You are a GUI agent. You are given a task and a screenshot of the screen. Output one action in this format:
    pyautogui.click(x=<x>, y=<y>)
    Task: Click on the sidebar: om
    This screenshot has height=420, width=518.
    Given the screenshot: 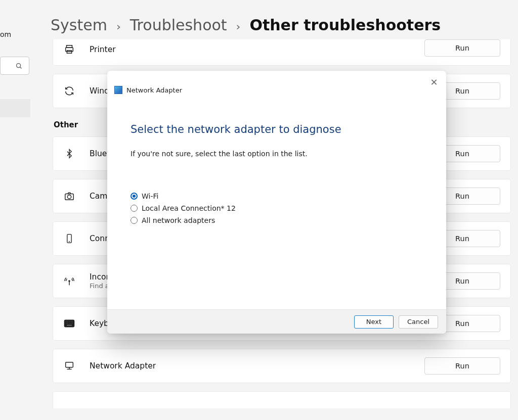 What is the action you would take?
    pyautogui.click(x=15, y=74)
    